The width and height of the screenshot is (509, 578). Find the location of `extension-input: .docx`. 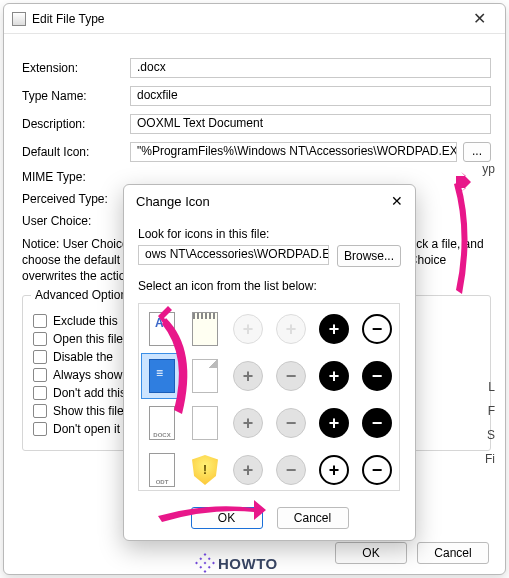

extension-input: .docx is located at coordinates (310, 68).